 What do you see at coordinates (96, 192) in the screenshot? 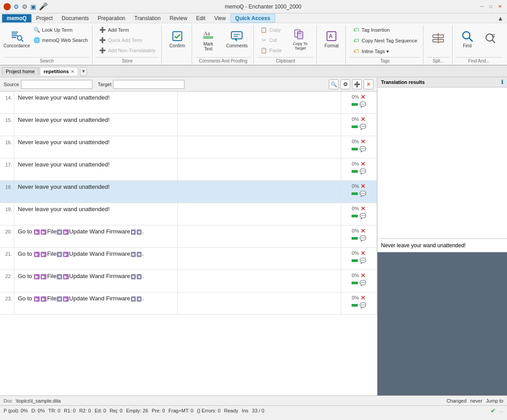
I see `seg-source-18: Never leave your wand unattended!` at bounding box center [96, 192].